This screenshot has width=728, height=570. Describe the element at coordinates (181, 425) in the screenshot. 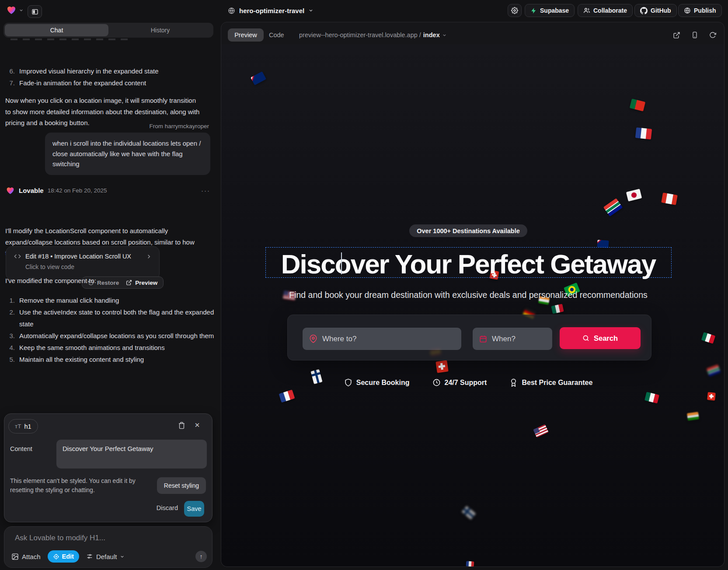

I see `delete-element-button` at that location.